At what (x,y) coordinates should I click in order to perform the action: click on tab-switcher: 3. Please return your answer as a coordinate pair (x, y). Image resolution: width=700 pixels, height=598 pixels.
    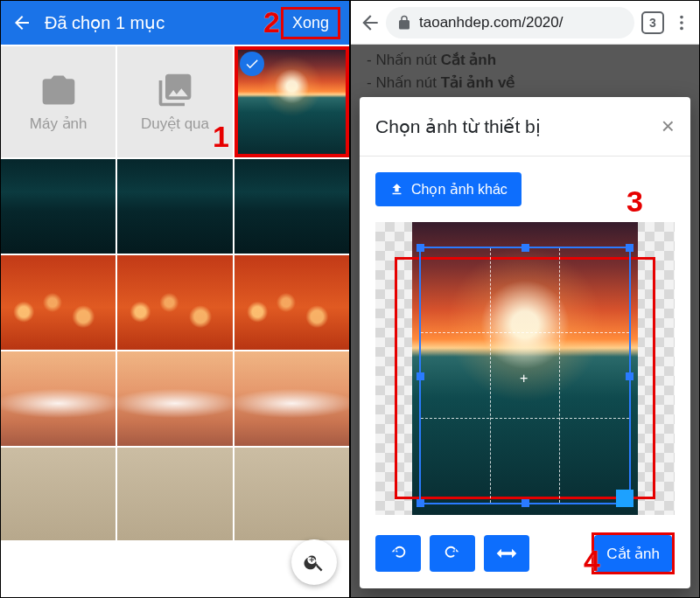
    Looking at the image, I should click on (653, 23).